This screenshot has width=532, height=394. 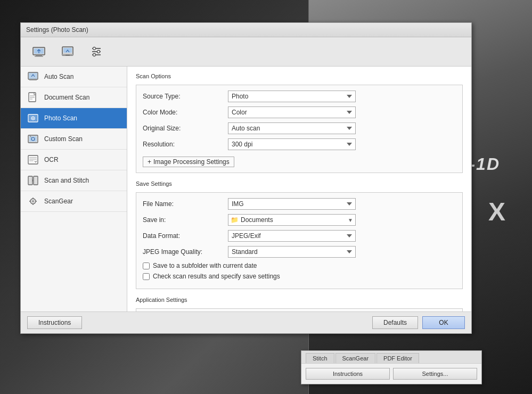 I want to click on scan-panel-icon, so click(x=68, y=52).